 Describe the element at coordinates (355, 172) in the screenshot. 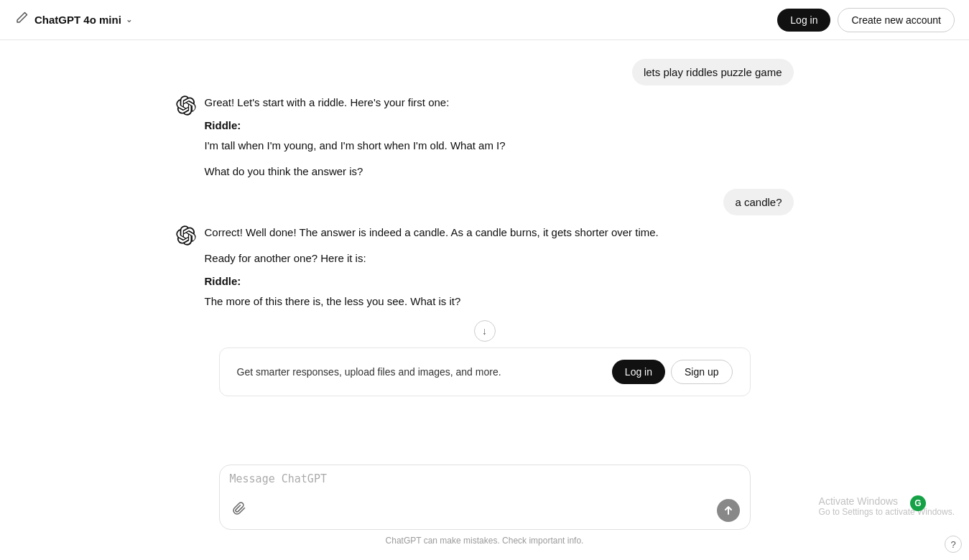

I see `assistant-question-1: What do you think the answer is?` at that location.